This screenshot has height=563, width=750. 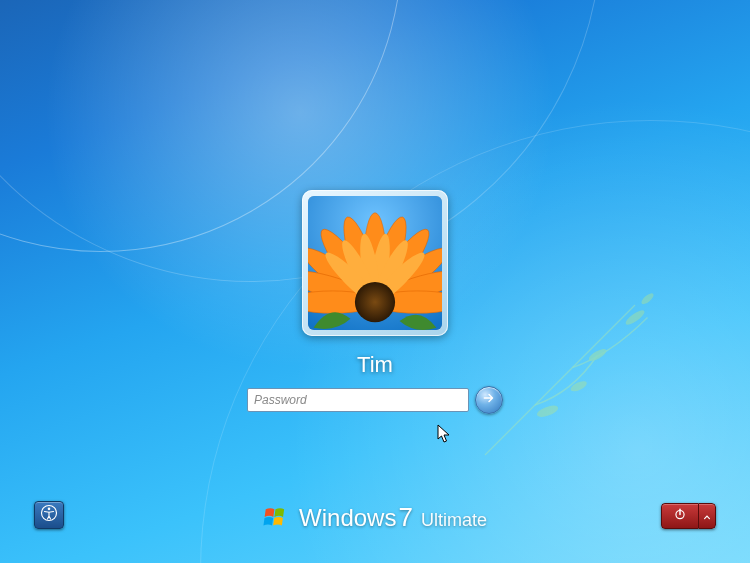 I want to click on decorative-branch, so click(x=585, y=355).